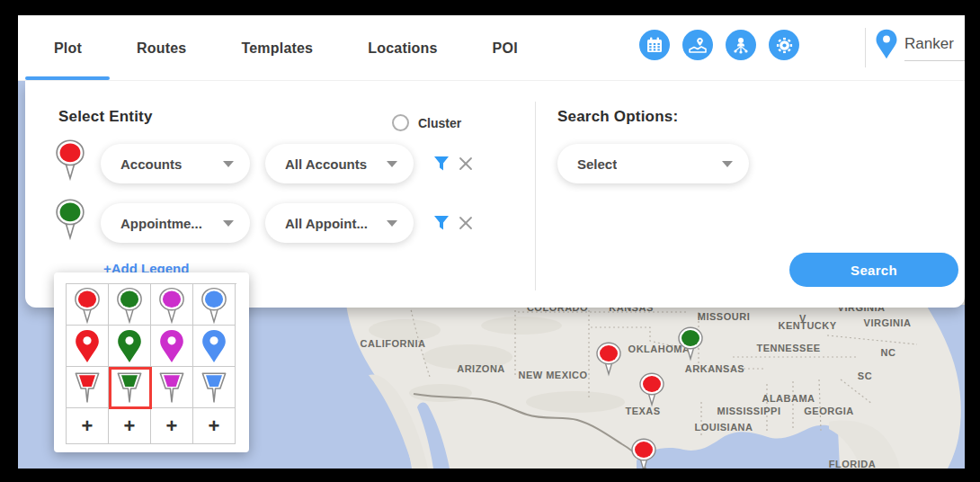 The height and width of the screenshot is (482, 980). Describe the element at coordinates (162, 49) in the screenshot. I see `tab-routes: Routes` at that location.